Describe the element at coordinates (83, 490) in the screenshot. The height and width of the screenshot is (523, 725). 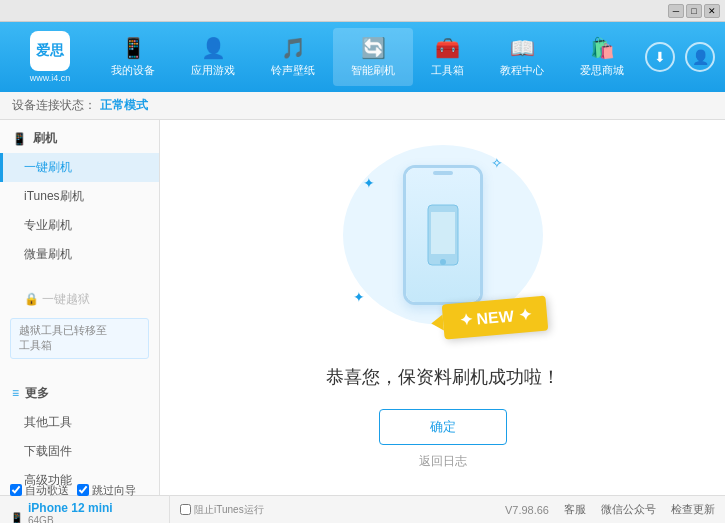
I see `skip-wizard-input` at that location.